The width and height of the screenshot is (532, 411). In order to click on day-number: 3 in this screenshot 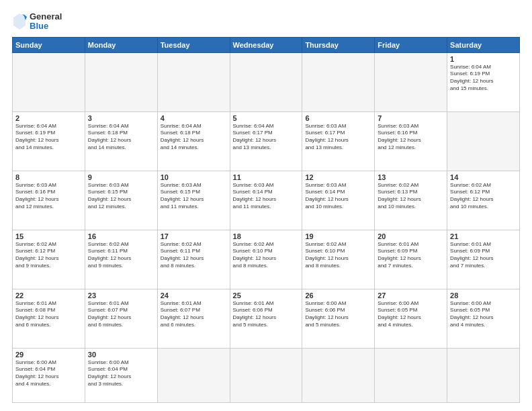, I will do `click(121, 118)`.